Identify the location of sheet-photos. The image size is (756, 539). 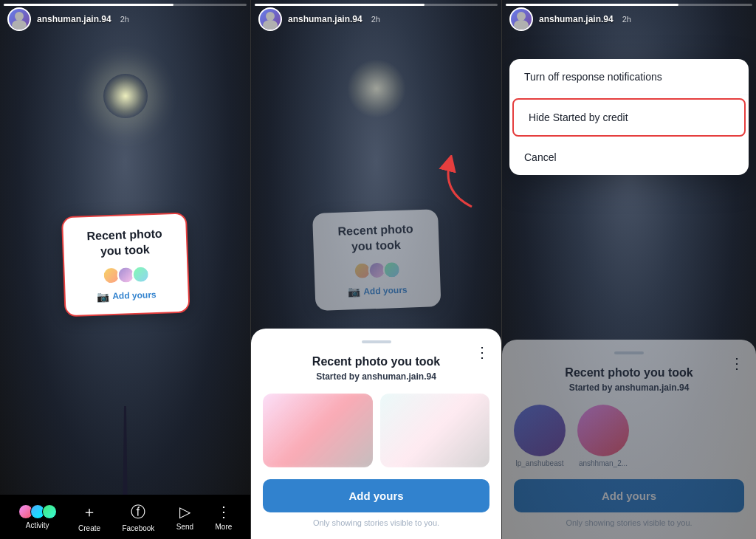
(377, 430).